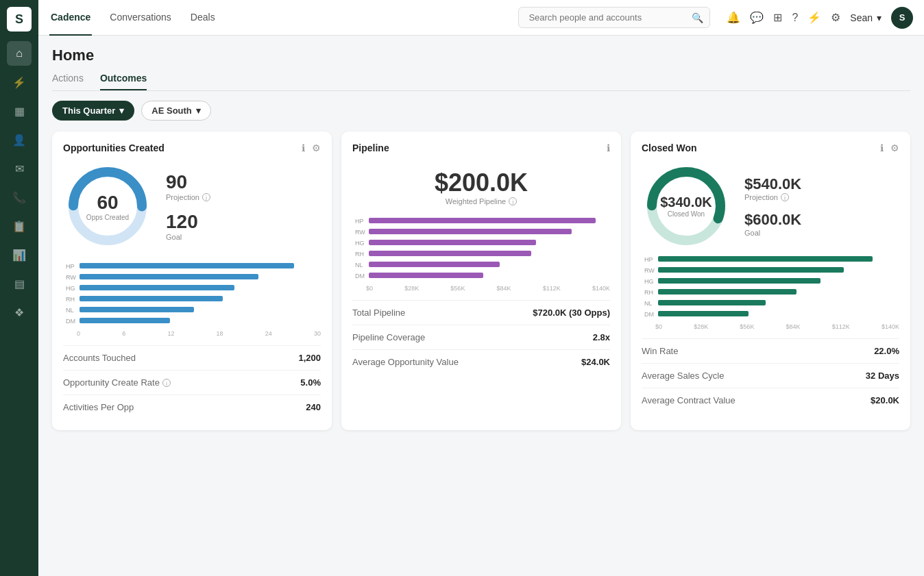 The image size is (924, 576). Describe the element at coordinates (481, 313) in the screenshot. I see `metric-total-pipeline: Total Pipeline $720.0K (30 Opps)` at that location.